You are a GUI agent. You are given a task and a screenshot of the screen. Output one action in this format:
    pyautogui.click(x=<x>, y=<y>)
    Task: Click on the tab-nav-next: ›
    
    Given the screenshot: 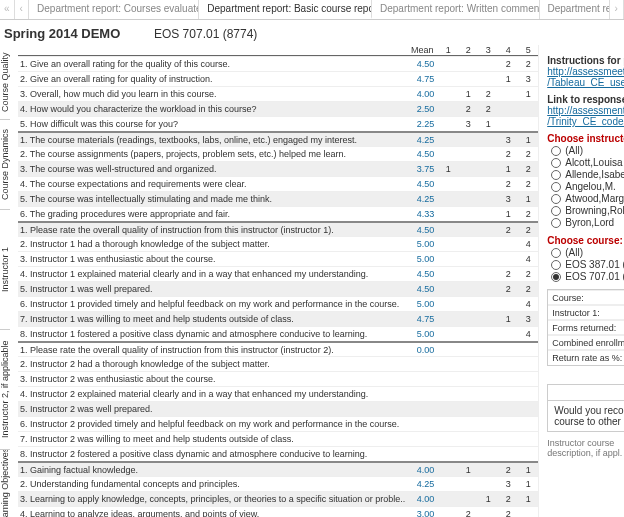 What is the action you would take?
    pyautogui.click(x=618, y=10)
    